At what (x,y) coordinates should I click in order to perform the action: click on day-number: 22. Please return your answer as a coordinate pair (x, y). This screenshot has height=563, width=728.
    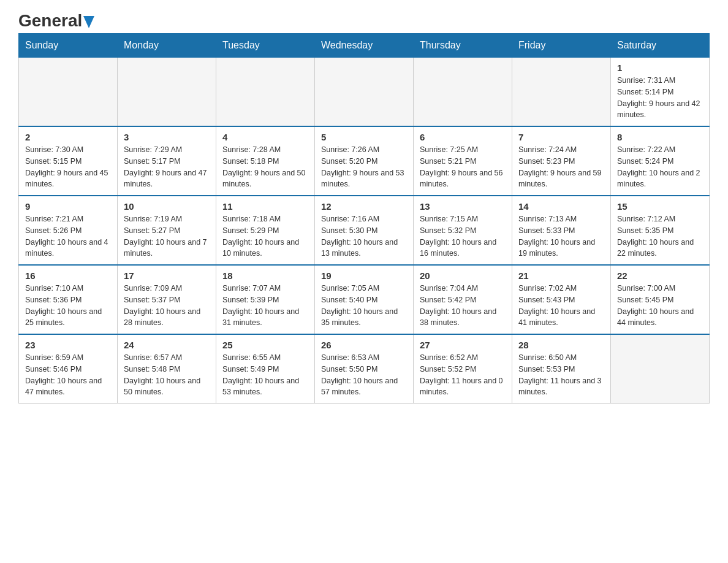
    Looking at the image, I should click on (660, 276).